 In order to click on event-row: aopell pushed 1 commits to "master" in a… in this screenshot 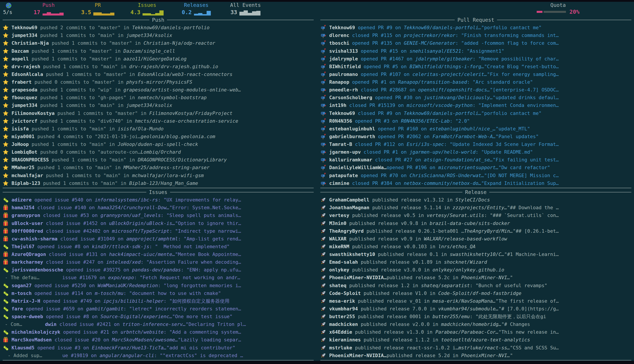, I will do `click(158, 59)`.